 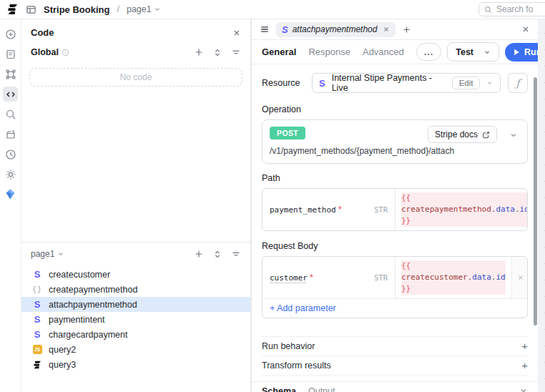 What do you see at coordinates (406, 83) in the screenshot?
I see `resource-select: S Internal Stipe Payments - Live Edit` at bounding box center [406, 83].